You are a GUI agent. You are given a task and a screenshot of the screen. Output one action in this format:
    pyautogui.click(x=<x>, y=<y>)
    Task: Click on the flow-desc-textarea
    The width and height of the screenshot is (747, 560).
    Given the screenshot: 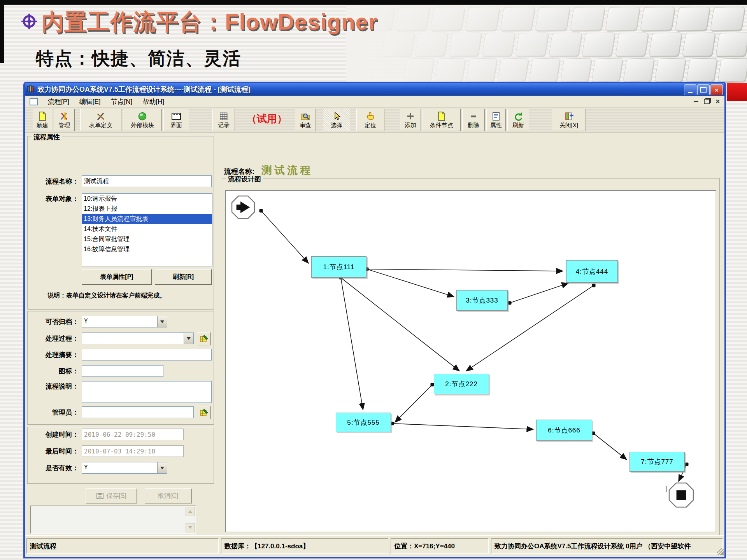 What is the action you would take?
    pyautogui.click(x=147, y=392)
    